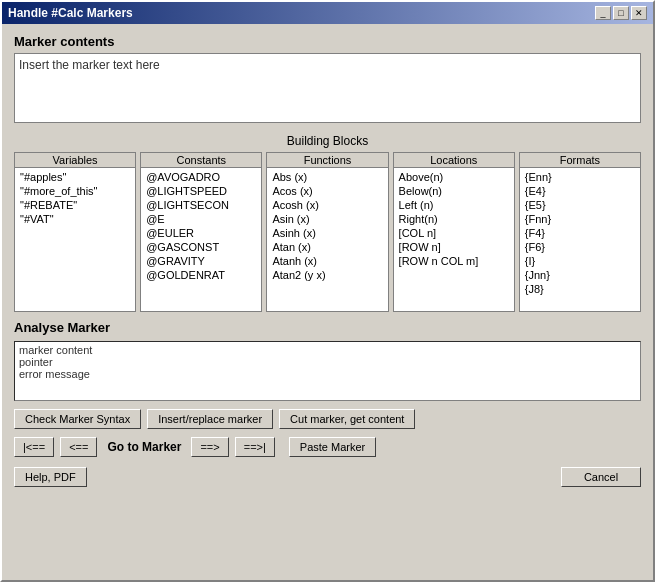 The height and width of the screenshot is (582, 655). I want to click on functions-list-inner: Abs (x) Acos (x) Acosh (x) Asin (x) Asin…, so click(327, 226).